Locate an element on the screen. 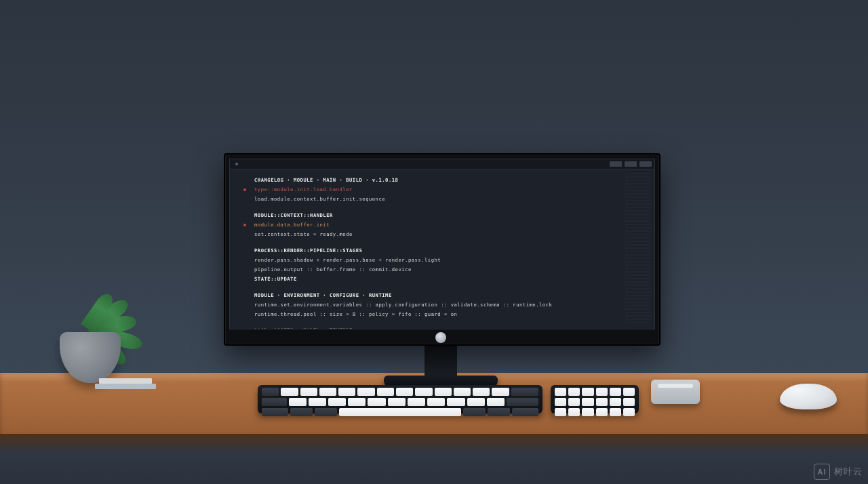  code-editor-body: CHANGELOG · MODULE · MAIN · BUILD · v.1.… is located at coordinates (438, 249).